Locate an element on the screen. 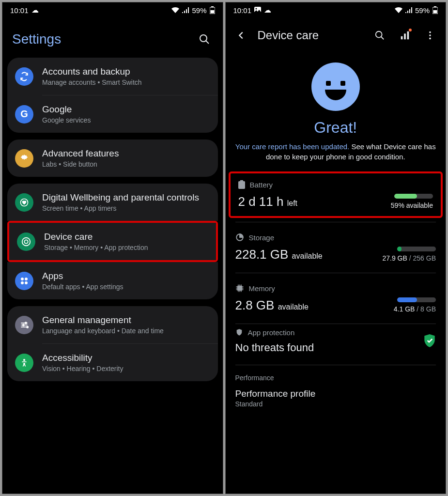  stat-storage: Storage 228.1 GB available 27.9 GB / 256… is located at coordinates (336, 248).